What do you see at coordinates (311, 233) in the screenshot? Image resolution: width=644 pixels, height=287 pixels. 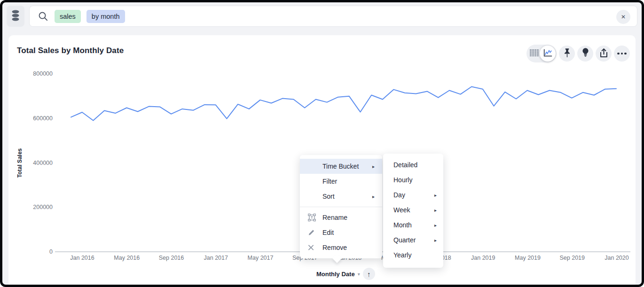 I see `edit-icon` at bounding box center [311, 233].